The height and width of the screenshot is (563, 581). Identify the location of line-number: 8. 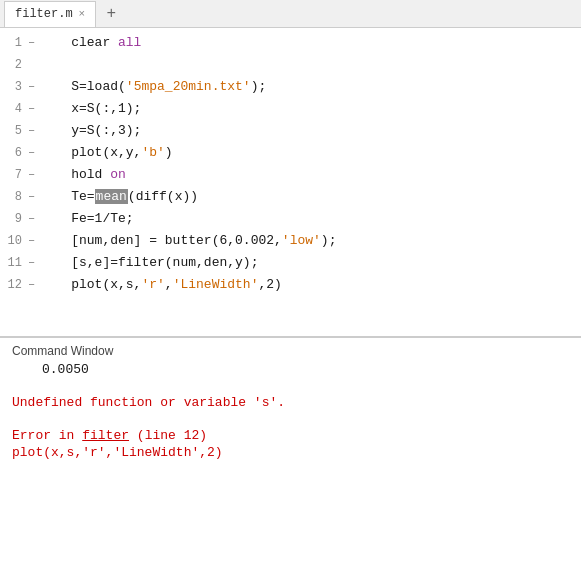
(14, 197).